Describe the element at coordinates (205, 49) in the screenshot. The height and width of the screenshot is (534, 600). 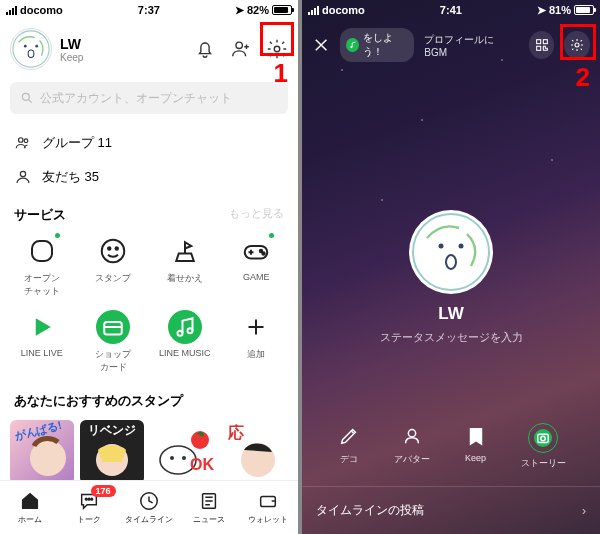
I see `bell-icon` at that location.